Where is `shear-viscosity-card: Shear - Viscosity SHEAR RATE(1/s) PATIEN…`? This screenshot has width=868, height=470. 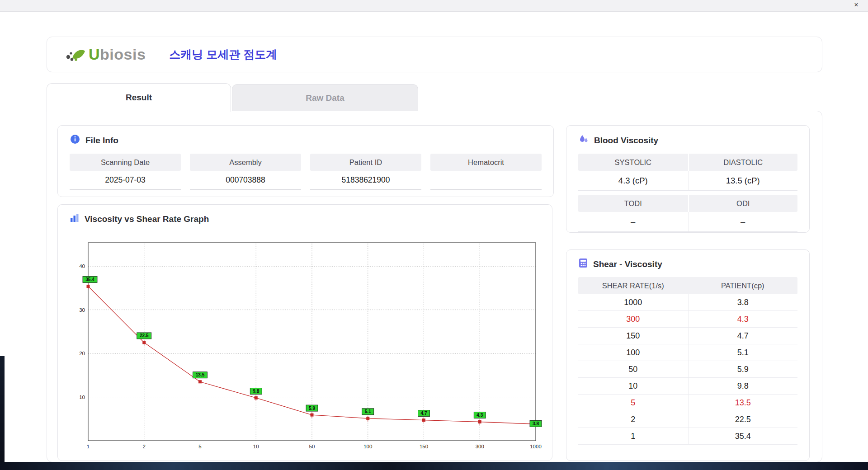 shear-viscosity-card: Shear - Viscosity SHEAR RATE(1/s) PATIEN… is located at coordinates (688, 355).